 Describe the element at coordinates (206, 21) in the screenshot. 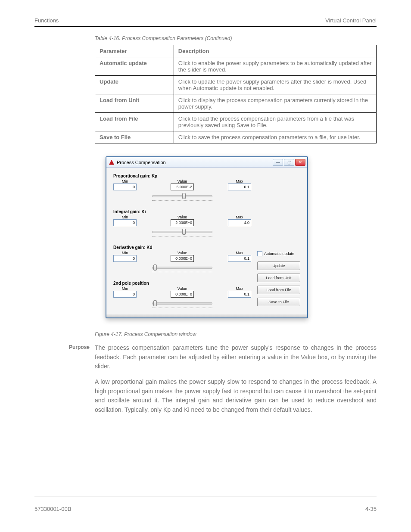

I see `page-header: Functions Virtual Control Panel` at that location.